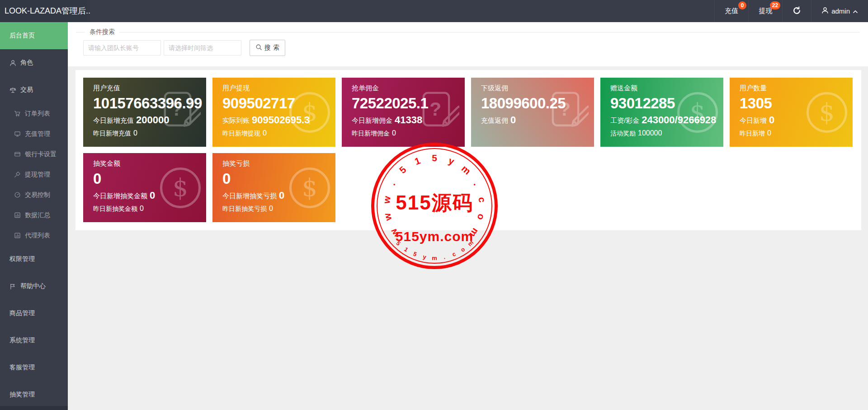 This screenshot has width=868, height=410. What do you see at coordinates (34, 36) in the screenshot?
I see `sidebar-item-home: 后台首页` at bounding box center [34, 36].